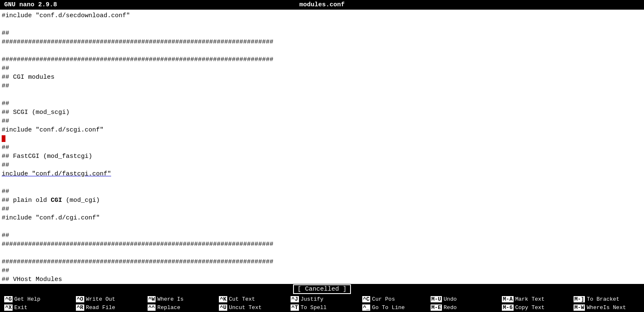  What do you see at coordinates (322, 5) in the screenshot?
I see `title-bar: GNU nano 2.9.8 modules.conf` at bounding box center [322, 5].